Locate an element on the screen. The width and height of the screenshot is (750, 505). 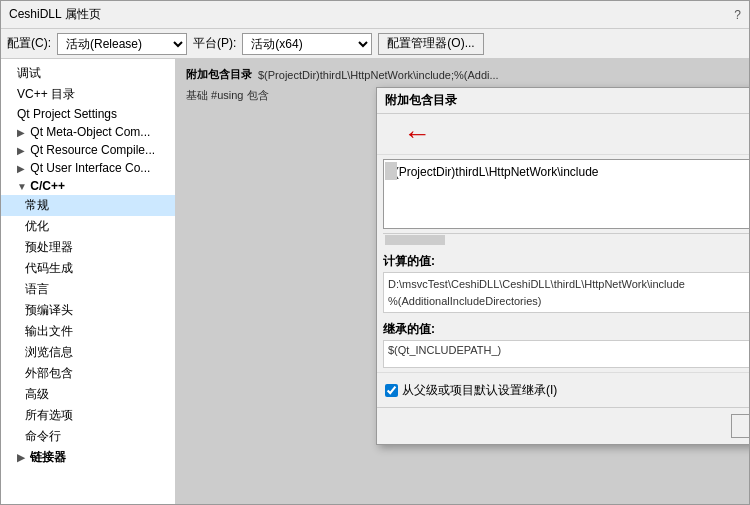
dialog-edit-area: $(ProjectDir)thirdL\HttpNetWork\include is located at coordinates (566, 194).